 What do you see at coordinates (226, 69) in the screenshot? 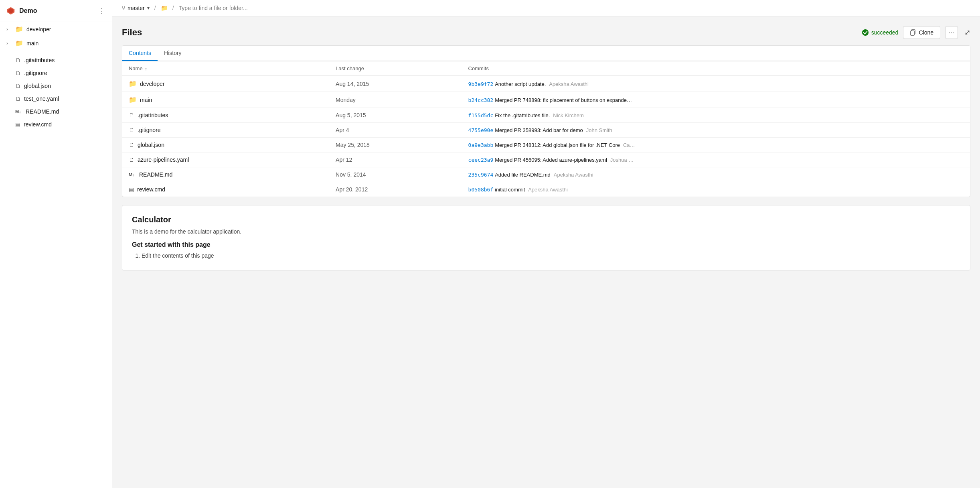
I see `col-name: Name ↑` at bounding box center [226, 69].